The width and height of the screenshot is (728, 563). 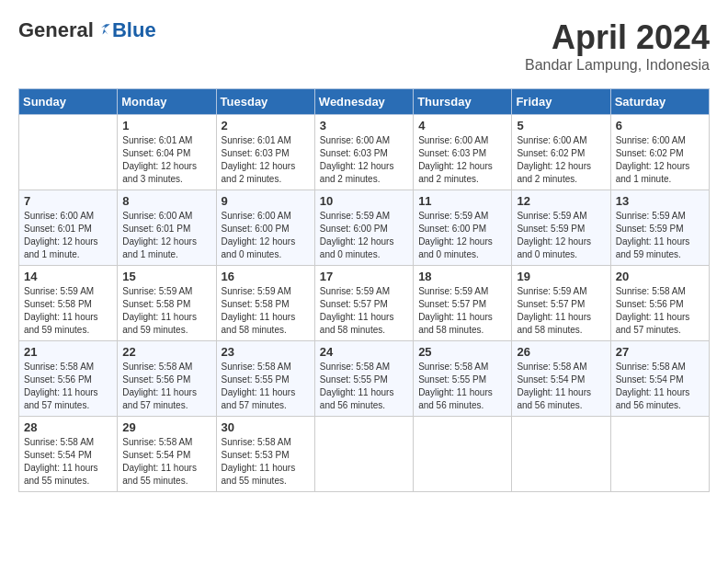 What do you see at coordinates (56, 30) in the screenshot?
I see `logo-general-text: General` at bounding box center [56, 30].